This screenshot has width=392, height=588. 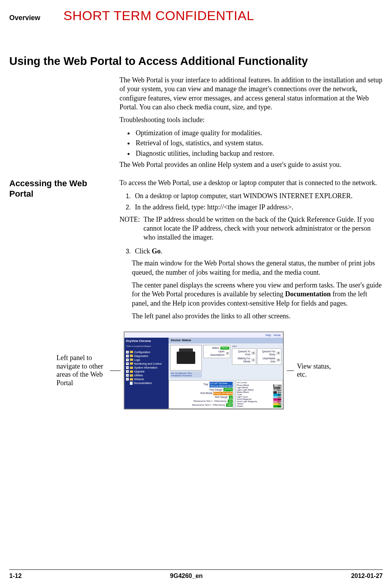 I want to click on sidebar-item: +Logs, so click(x=147, y=360).